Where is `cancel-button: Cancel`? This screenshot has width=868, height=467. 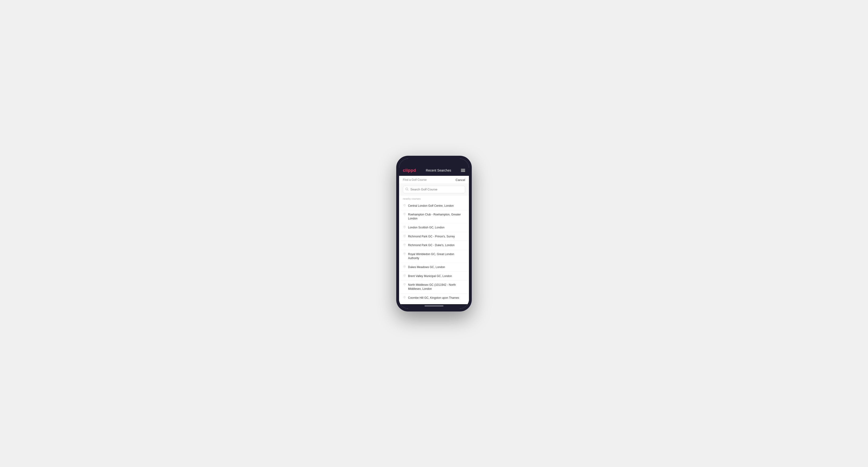 cancel-button: Cancel is located at coordinates (460, 180).